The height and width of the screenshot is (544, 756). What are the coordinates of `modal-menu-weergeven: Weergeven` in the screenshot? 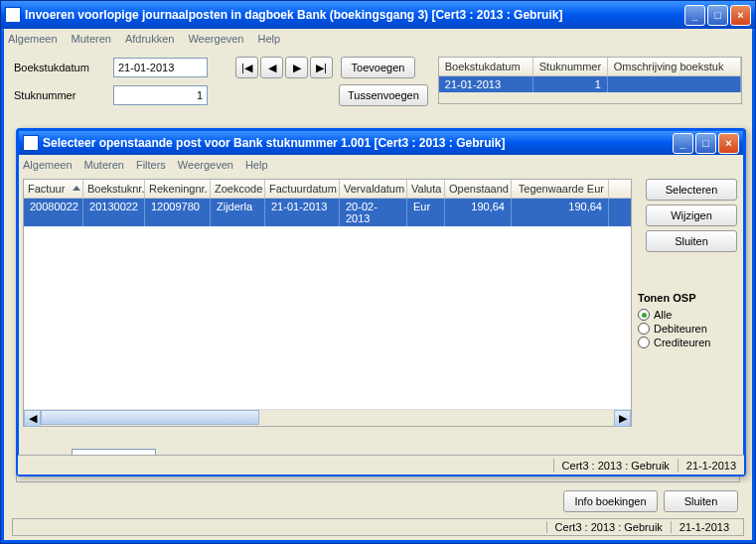 It's located at (206, 165).